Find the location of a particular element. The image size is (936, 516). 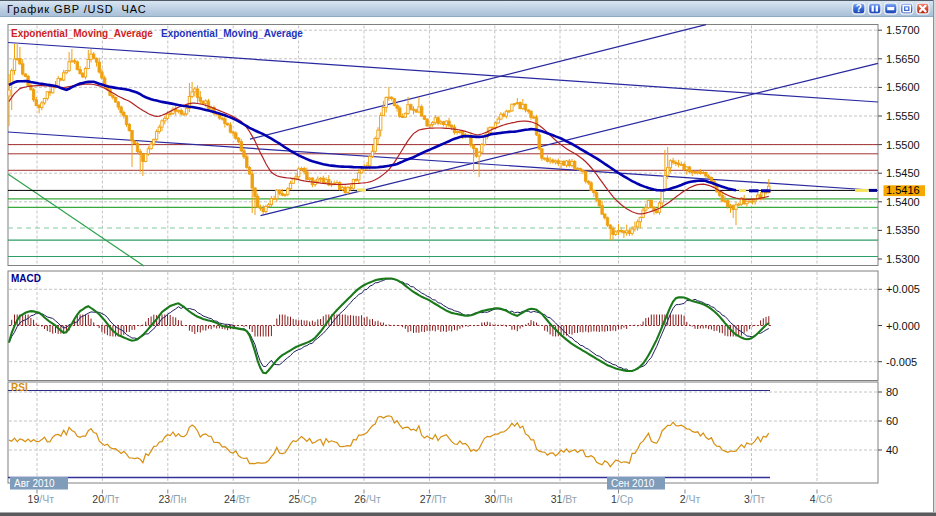

svg-text: 24/Вт is located at coordinates (237, 499).